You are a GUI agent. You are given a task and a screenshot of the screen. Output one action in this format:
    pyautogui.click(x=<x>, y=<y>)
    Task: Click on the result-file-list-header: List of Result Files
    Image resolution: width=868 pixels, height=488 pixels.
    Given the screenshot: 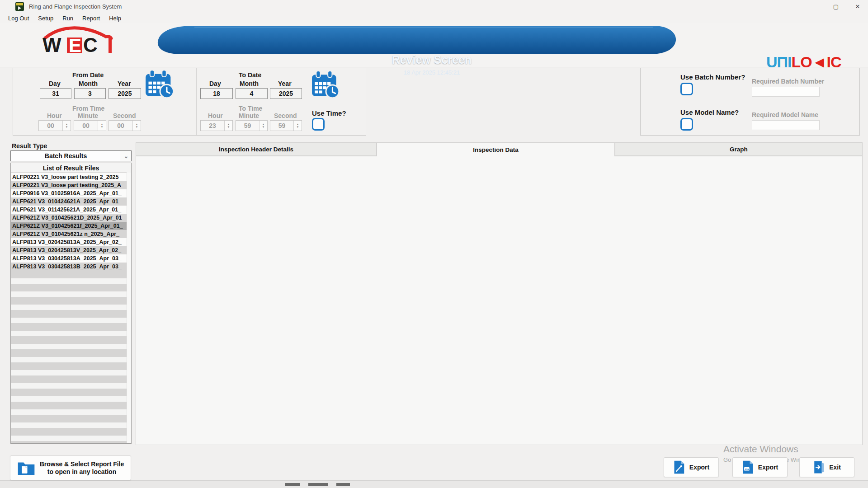 What is the action you would take?
    pyautogui.click(x=71, y=168)
    